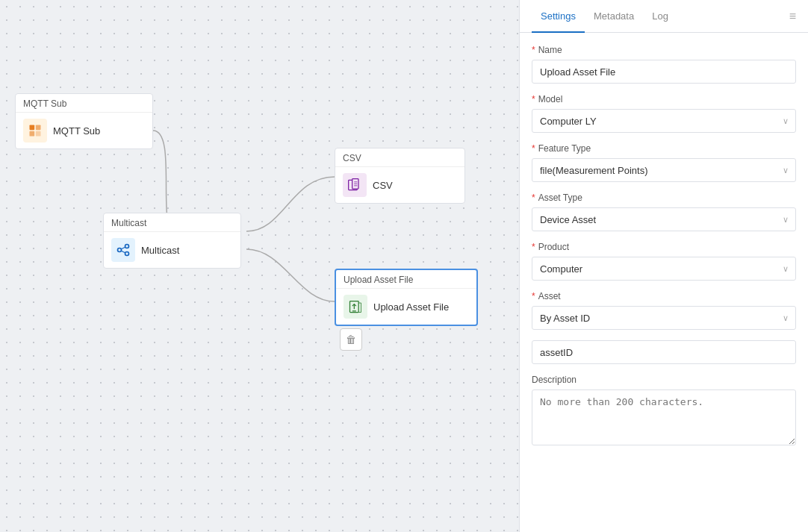  I want to click on product-label: *Product, so click(664, 247).